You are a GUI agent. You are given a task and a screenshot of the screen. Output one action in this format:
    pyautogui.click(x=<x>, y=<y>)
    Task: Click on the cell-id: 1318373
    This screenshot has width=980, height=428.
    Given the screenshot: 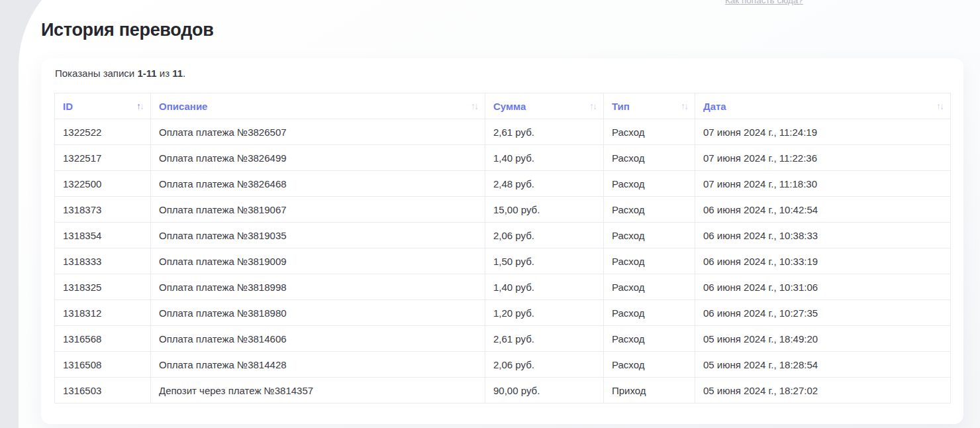 What is the action you would take?
    pyautogui.click(x=103, y=209)
    